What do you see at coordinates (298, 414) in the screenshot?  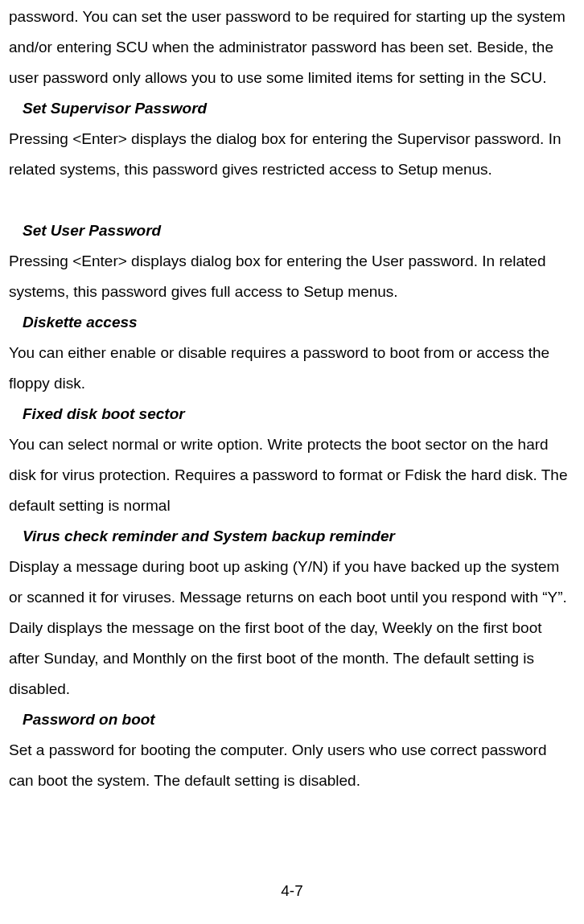 I see `heading-fixed-disk-boot-sector: Fixed disk boot sector` at bounding box center [298, 414].